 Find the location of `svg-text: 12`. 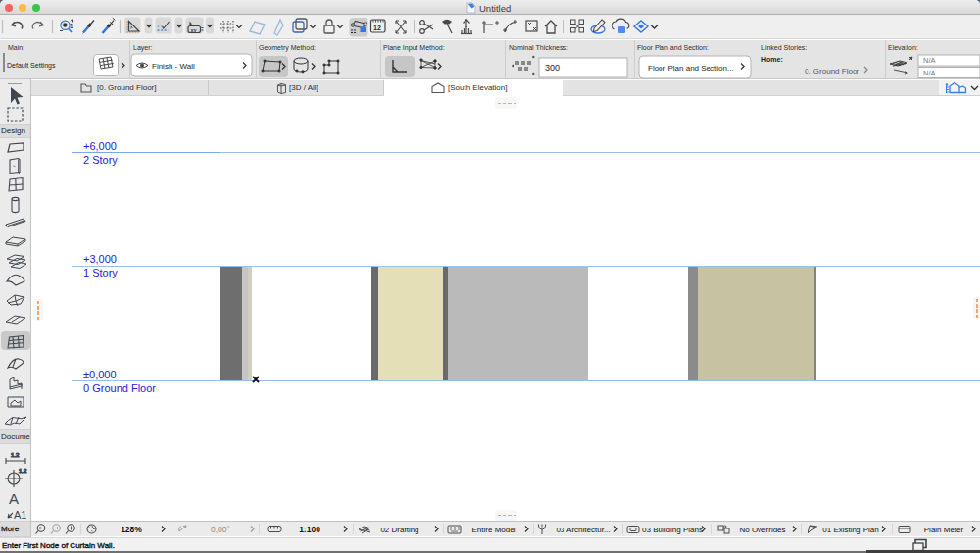

svg-text: 12 is located at coordinates (377, 27).